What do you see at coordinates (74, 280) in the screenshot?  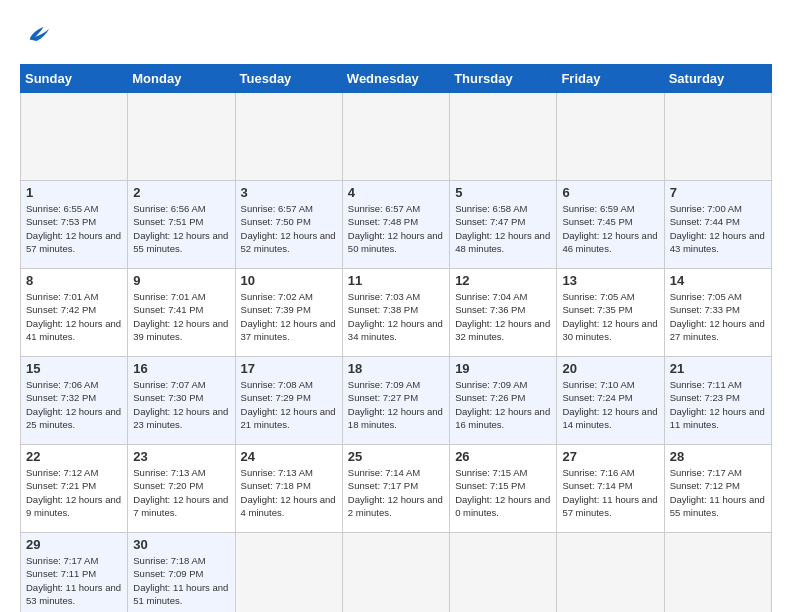 I see `day-number: 8` at bounding box center [74, 280].